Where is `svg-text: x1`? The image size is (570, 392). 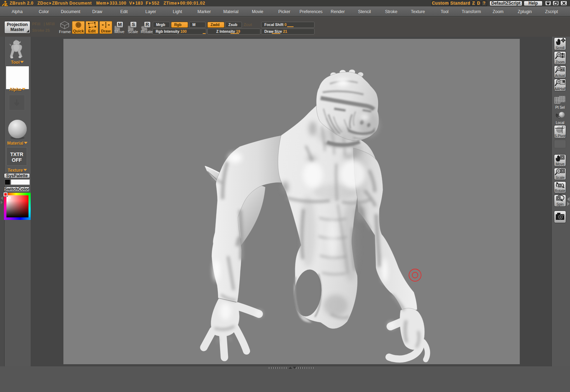
svg-text: x1 is located at coordinates (563, 69).